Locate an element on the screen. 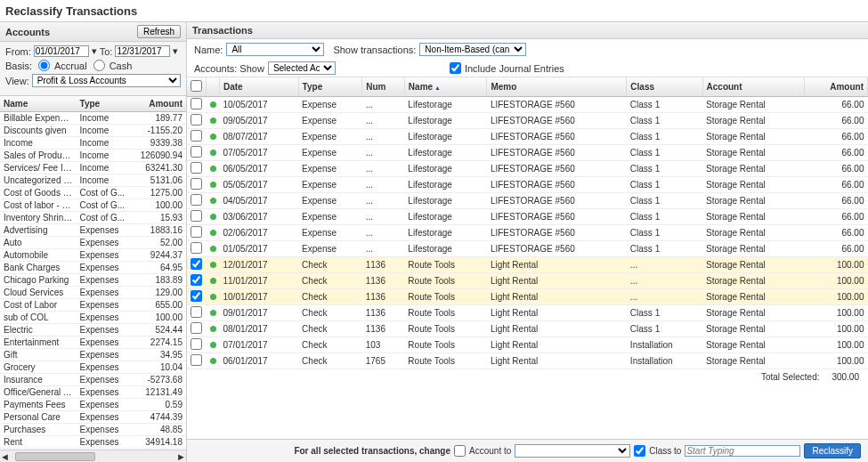 The width and height of the screenshot is (868, 462). transaction-row: 11/01/2017Check1136Route ToolsLight Rent… is located at coordinates (527, 281).